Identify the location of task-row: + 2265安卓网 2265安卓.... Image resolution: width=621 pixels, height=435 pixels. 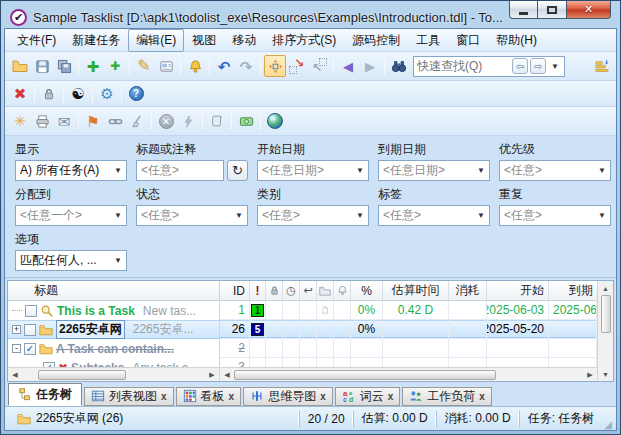
(114, 330).